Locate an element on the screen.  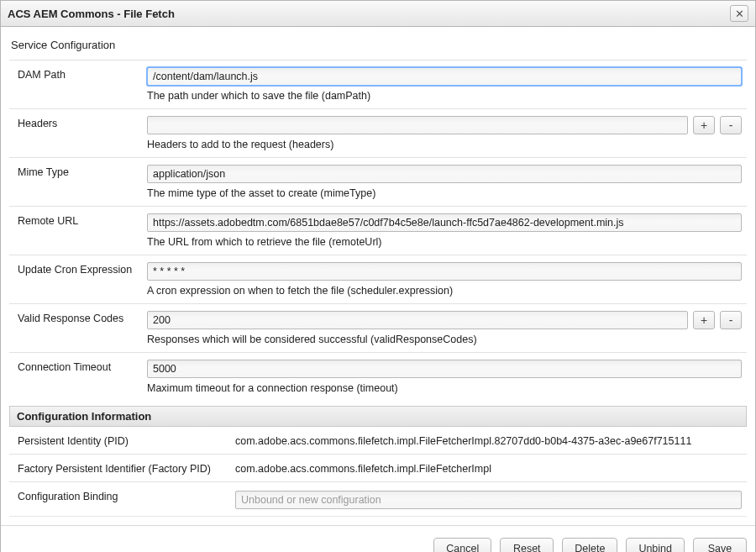
pid-row: Persistent Identity (PID) com.adobe.acs.… is located at coordinates (378, 440).